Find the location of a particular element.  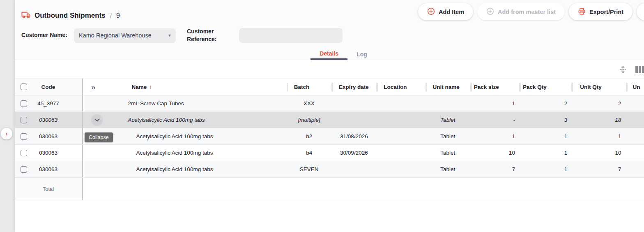

cell-batch: SEVEN is located at coordinates (309, 169).